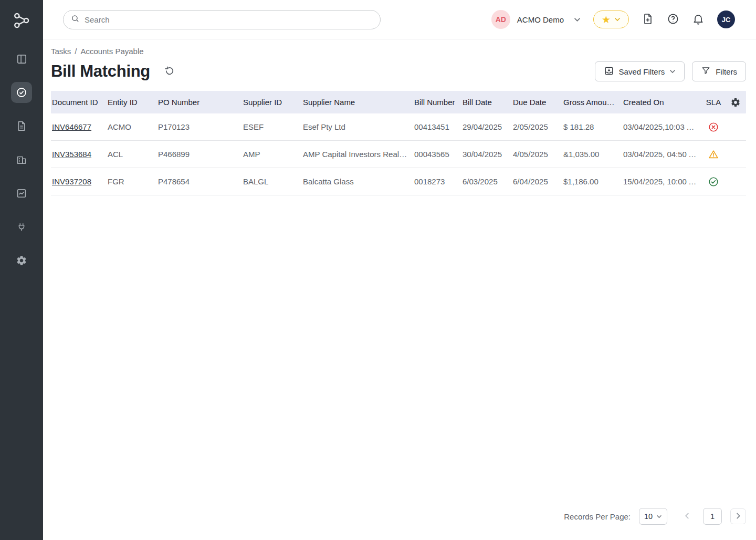 Image resolution: width=756 pixels, height=540 pixels. I want to click on cell-bill-date: 30/04/2025, so click(487, 154).